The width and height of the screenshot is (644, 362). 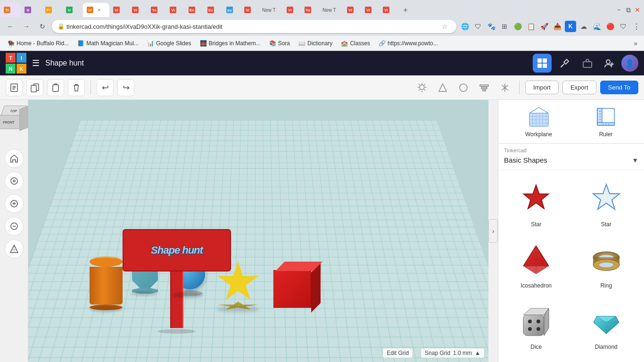 What do you see at coordinates (56, 88) in the screenshot?
I see `paste-btn` at bounding box center [56, 88].